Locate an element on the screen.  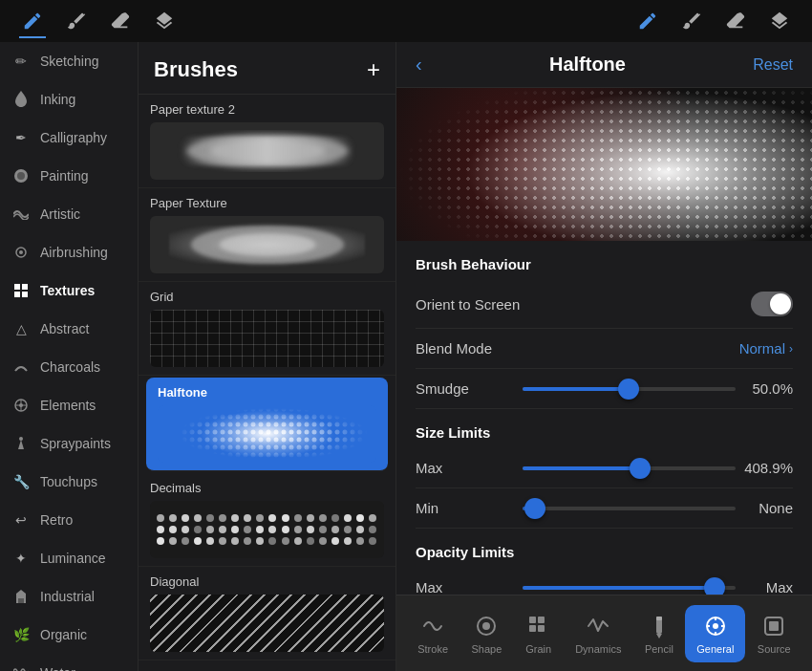
smudge-tool-icon is located at coordinates (76, 21).